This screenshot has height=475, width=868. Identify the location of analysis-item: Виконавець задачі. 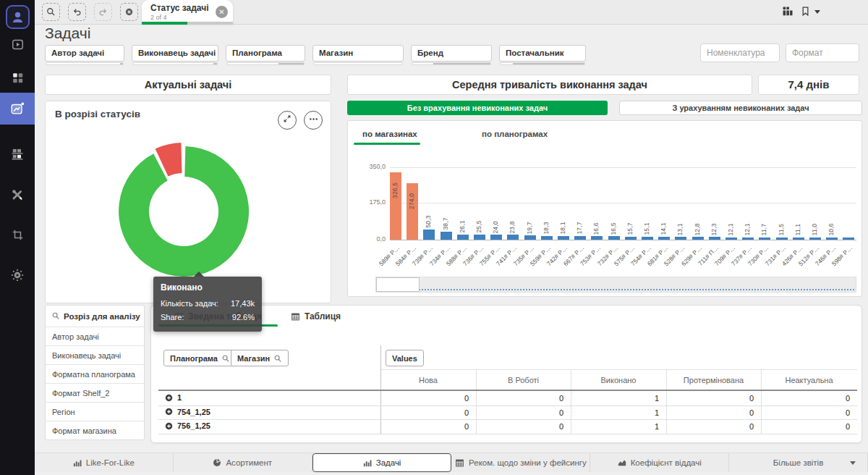
(95, 355).